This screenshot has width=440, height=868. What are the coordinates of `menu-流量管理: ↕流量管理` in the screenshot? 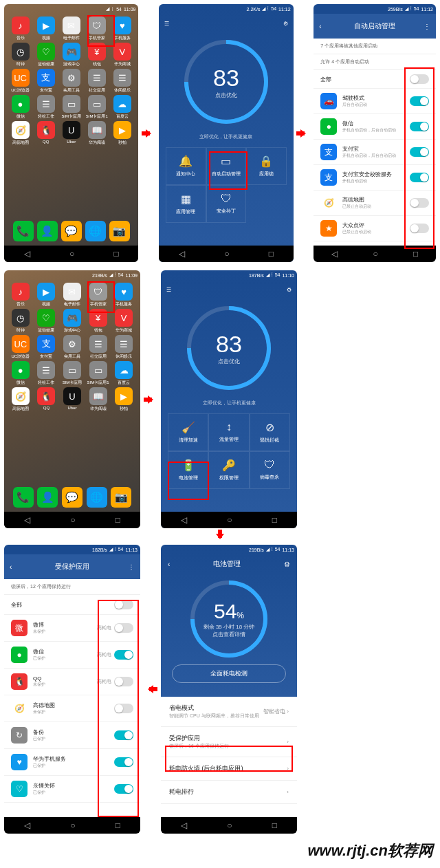 It's located at (228, 432).